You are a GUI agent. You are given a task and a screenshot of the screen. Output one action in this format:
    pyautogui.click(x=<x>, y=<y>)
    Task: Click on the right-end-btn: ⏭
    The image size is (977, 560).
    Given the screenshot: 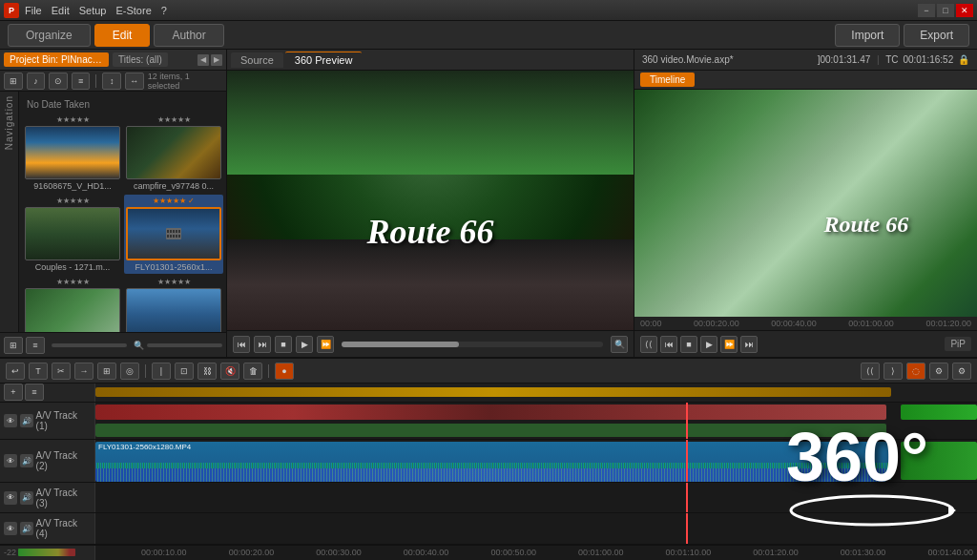 What is the action you would take?
    pyautogui.click(x=749, y=344)
    